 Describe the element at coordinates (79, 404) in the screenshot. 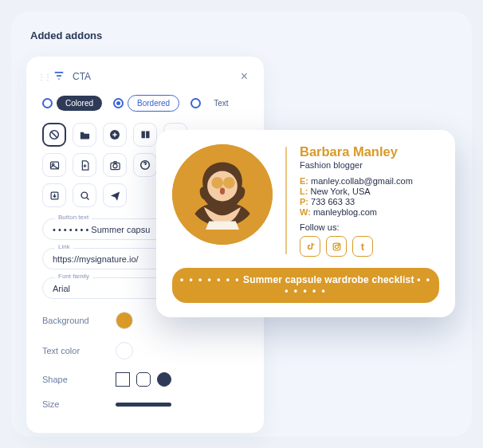

I see `size-label: Size` at that location.